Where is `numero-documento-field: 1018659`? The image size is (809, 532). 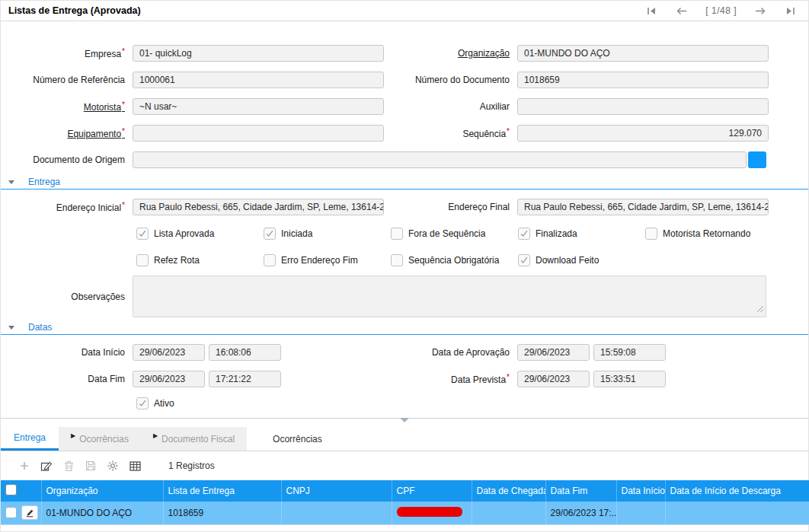 numero-documento-field: 1018659 is located at coordinates (643, 80).